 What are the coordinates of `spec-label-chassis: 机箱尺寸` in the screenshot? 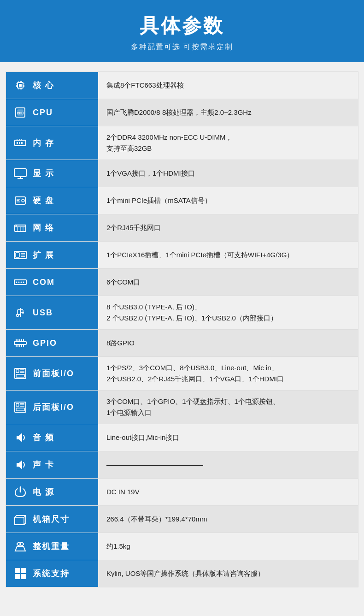 It's located at (52, 519).